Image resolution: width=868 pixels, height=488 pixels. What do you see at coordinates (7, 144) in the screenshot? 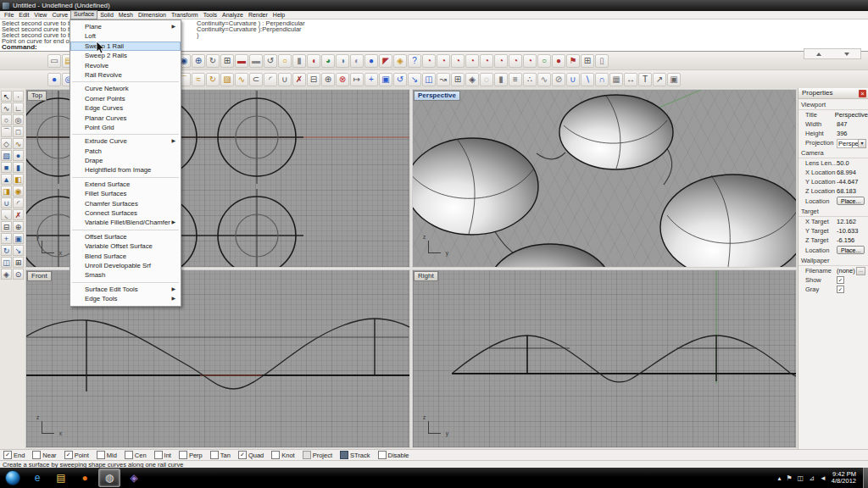
I see `side-toolbar-icon: ◇` at bounding box center [7, 144].